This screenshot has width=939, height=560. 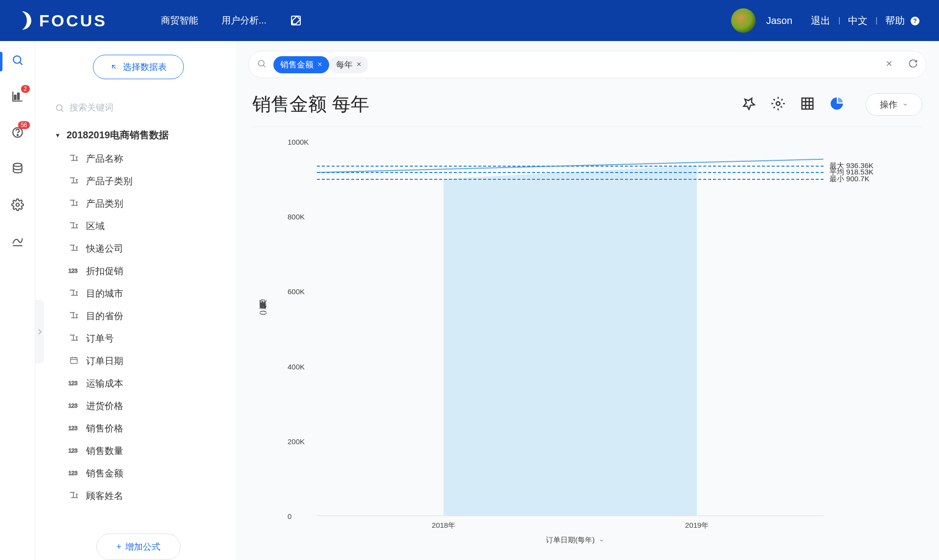 I want to click on field-item: 目的城市, so click(x=145, y=294).